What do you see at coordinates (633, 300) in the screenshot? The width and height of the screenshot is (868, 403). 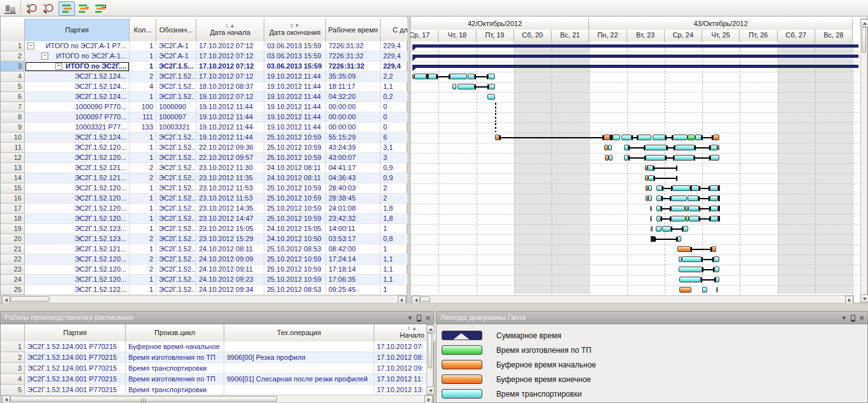 I see `gantt-hscrollbar` at bounding box center [633, 300].